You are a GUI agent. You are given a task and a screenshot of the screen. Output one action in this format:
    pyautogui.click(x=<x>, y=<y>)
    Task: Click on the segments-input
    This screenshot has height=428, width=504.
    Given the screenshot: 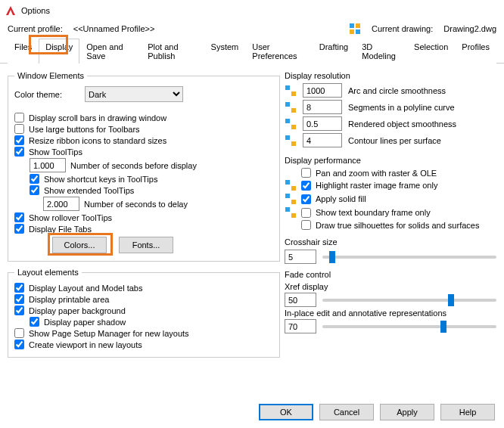 What is the action you would take?
    pyautogui.click(x=322, y=107)
    